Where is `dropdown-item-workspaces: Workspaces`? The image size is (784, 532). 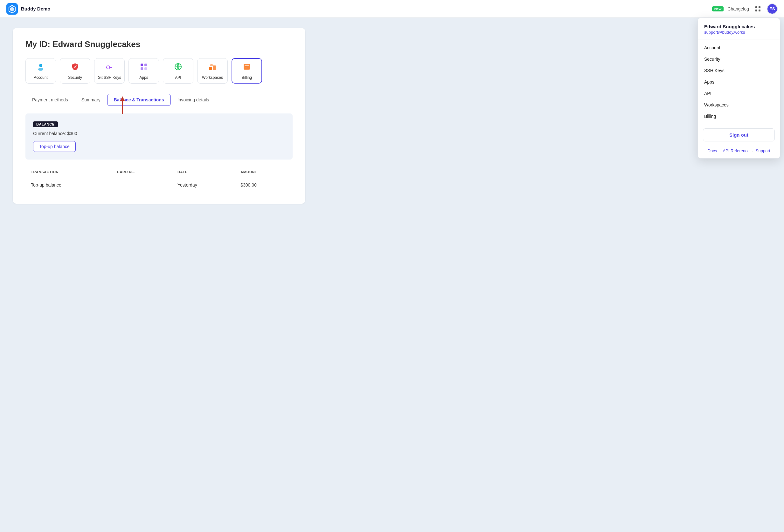 dropdown-item-workspaces: Workspaces is located at coordinates (739, 105).